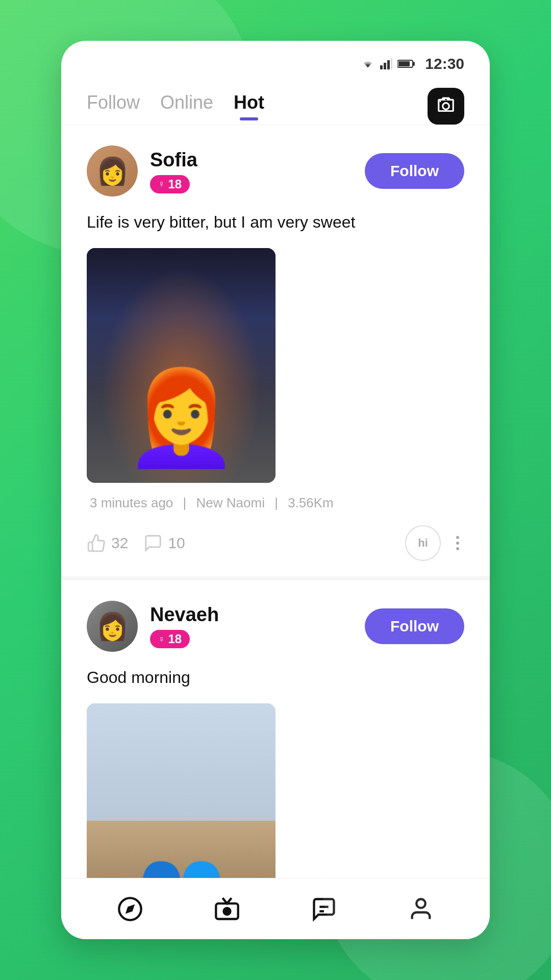 This screenshot has width=551, height=980. Describe the element at coordinates (257, 160) in the screenshot. I see `username-sofia: Sofia` at that location.